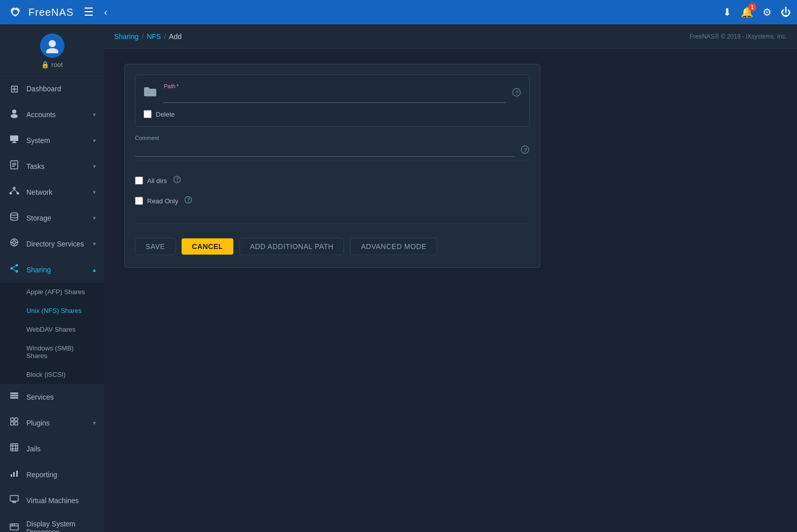 This screenshot has height=532, width=797. I want to click on comment-label: Comment, so click(147, 138).